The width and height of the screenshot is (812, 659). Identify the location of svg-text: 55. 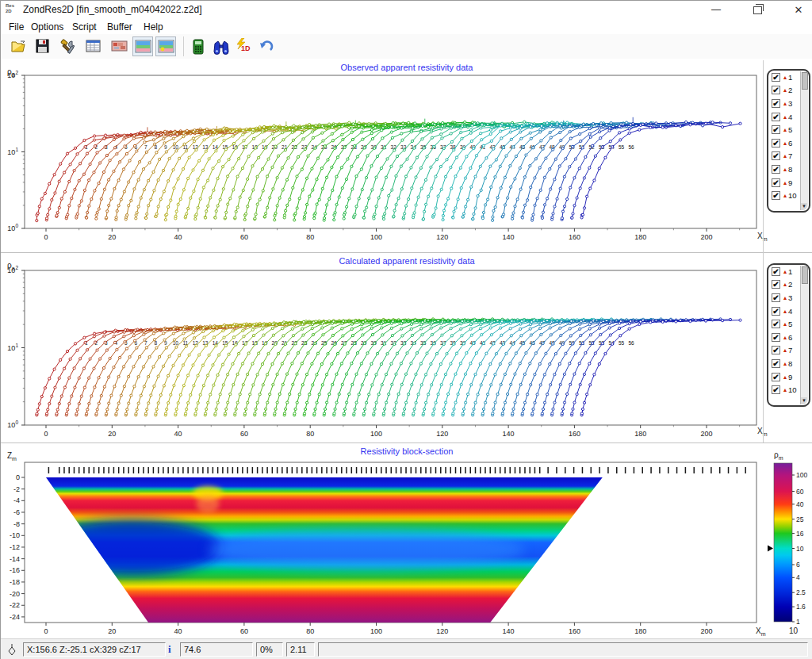
(622, 148).